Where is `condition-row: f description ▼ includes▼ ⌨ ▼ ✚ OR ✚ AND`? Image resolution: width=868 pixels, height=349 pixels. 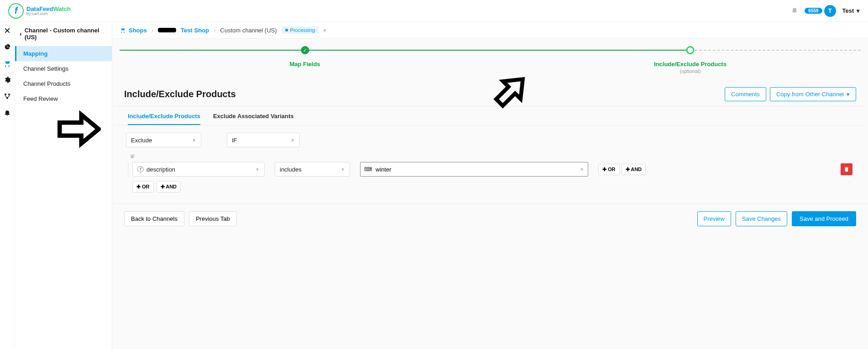 condition-row: f description ▼ includes▼ ⌨ ▼ ✚ OR ✚ AND is located at coordinates (491, 169).